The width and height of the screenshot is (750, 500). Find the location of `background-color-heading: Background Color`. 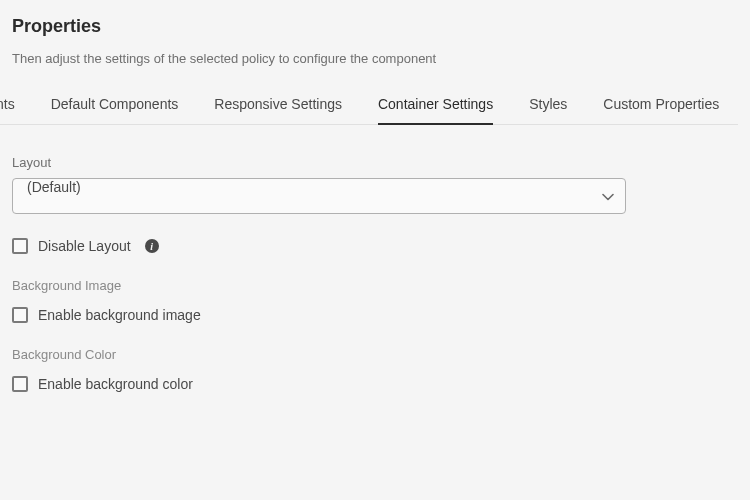

background-color-heading: Background Color is located at coordinates (375, 354).